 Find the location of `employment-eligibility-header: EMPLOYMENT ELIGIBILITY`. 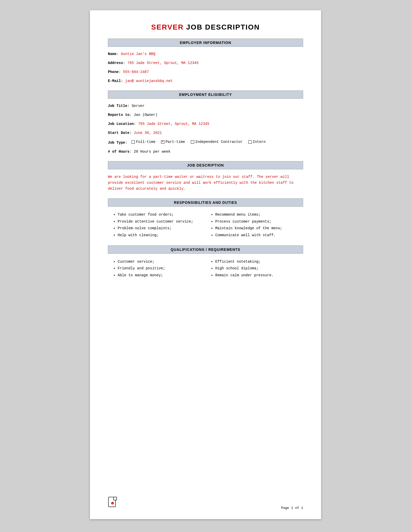

employment-eligibility-header: EMPLOYMENT ELIGIBILITY is located at coordinates (206, 95).